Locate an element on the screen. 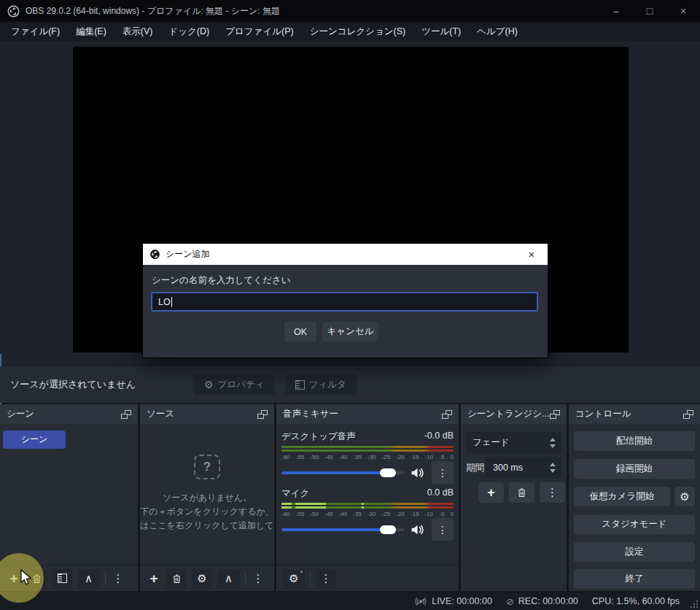  transition-more-button: ⋮ is located at coordinates (553, 493).